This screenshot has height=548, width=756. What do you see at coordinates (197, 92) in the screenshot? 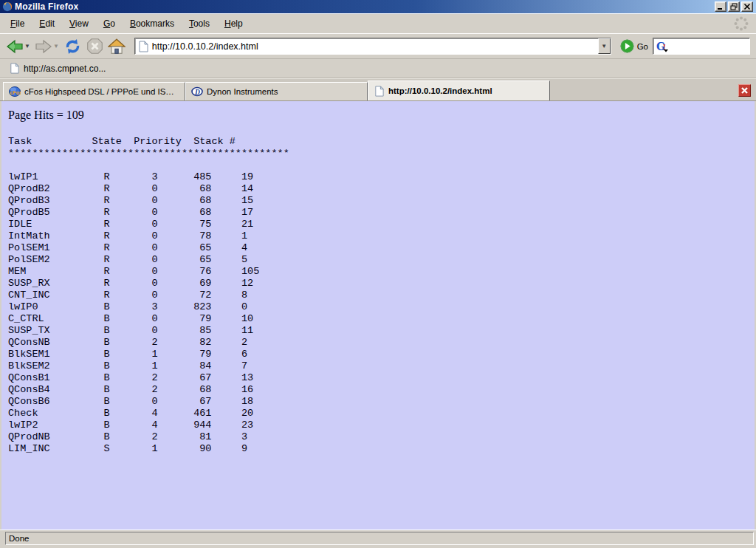
I see `dynon-icon: D` at bounding box center [197, 92].